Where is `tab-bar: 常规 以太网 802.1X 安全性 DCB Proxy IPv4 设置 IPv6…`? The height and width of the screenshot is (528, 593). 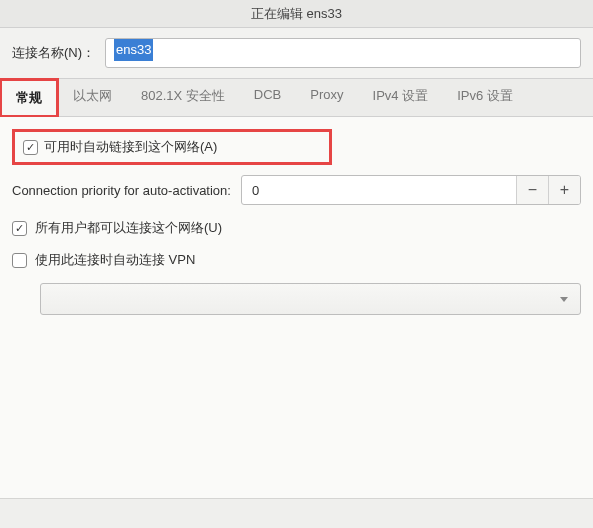 tab-bar: 常规 以太网 802.1X 安全性 DCB Proxy IPv4 设置 IPv6… is located at coordinates (296, 98).